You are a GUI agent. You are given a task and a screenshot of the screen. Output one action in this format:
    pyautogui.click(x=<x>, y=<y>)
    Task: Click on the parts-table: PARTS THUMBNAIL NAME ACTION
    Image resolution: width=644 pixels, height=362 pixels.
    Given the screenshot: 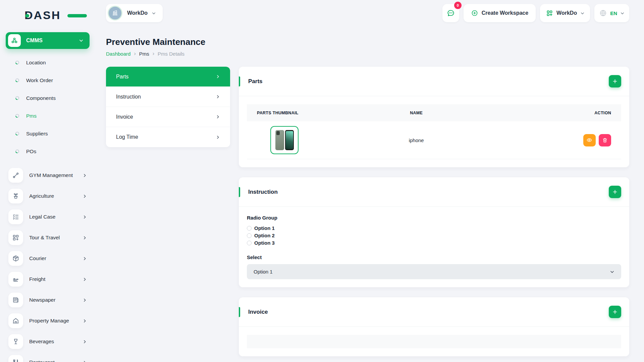 What is the action you would take?
    pyautogui.click(x=434, y=132)
    